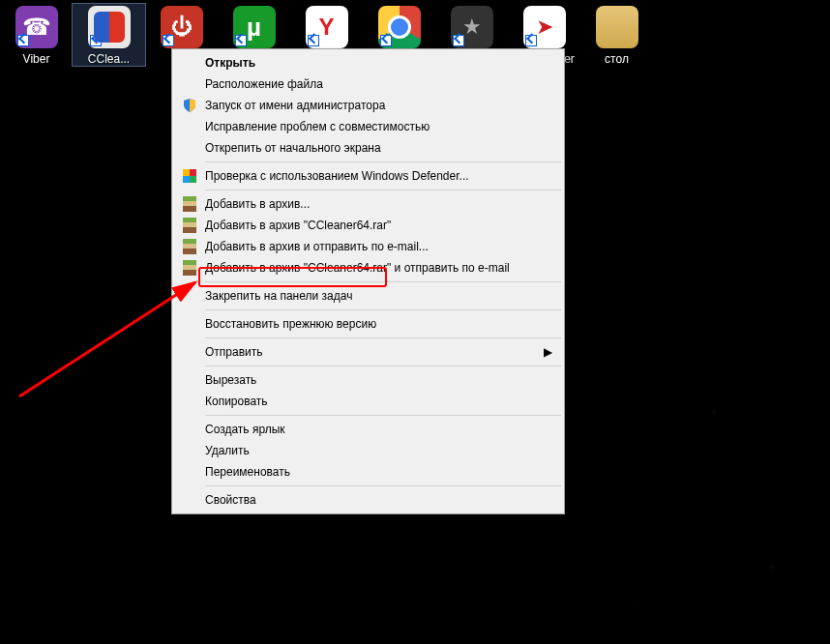  What do you see at coordinates (368, 352) in the screenshot?
I see `menu-send-to: Отправить ▶` at bounding box center [368, 352].